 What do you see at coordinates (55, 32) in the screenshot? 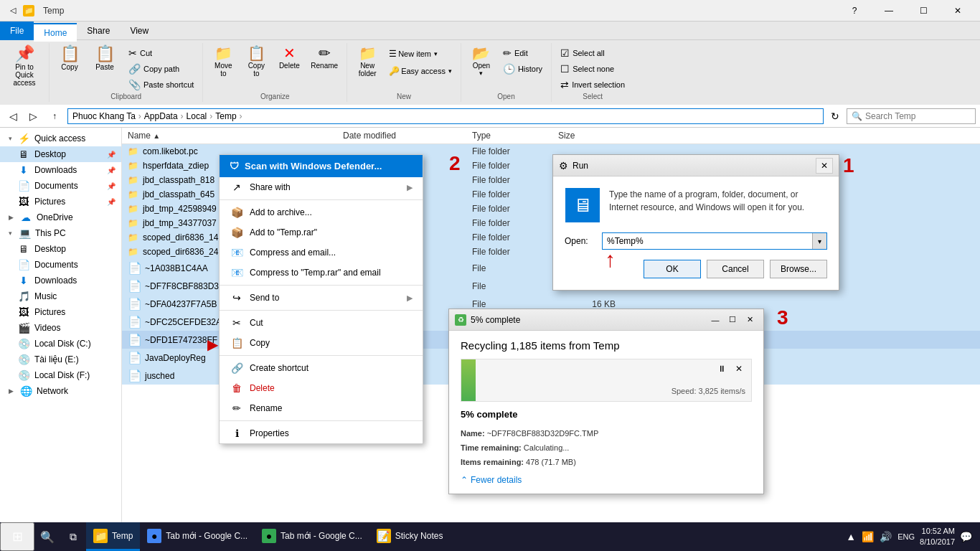
I see `tab-home: Home` at bounding box center [55, 32].